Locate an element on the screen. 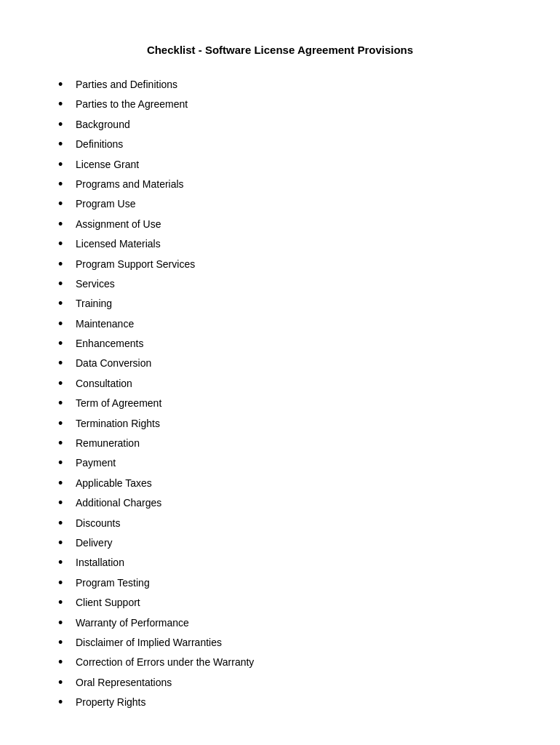 Image resolution: width=560 pixels, height=745 pixels. item-text: Assignment of Use is located at coordinates (289, 224).